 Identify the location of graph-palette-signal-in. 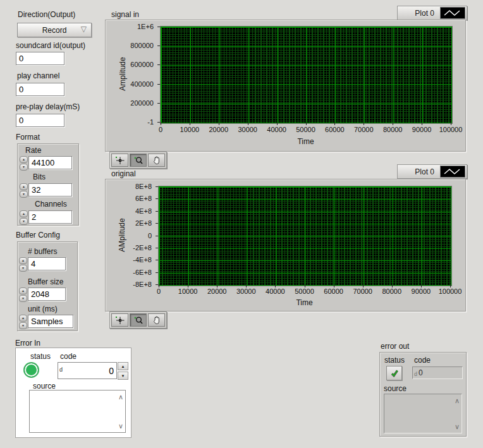
(138, 160).